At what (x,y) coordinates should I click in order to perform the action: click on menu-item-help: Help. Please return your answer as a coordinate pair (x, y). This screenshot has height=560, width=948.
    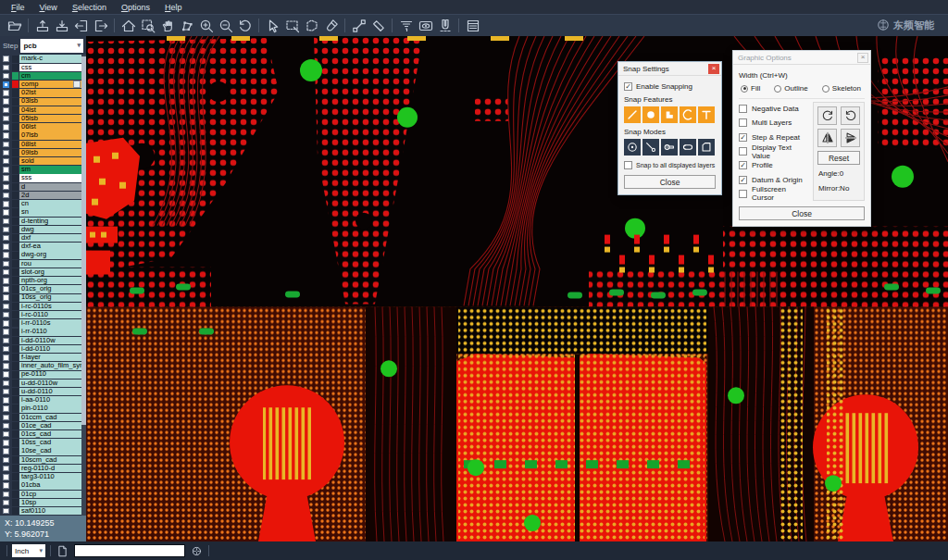
    Looking at the image, I should click on (174, 7).